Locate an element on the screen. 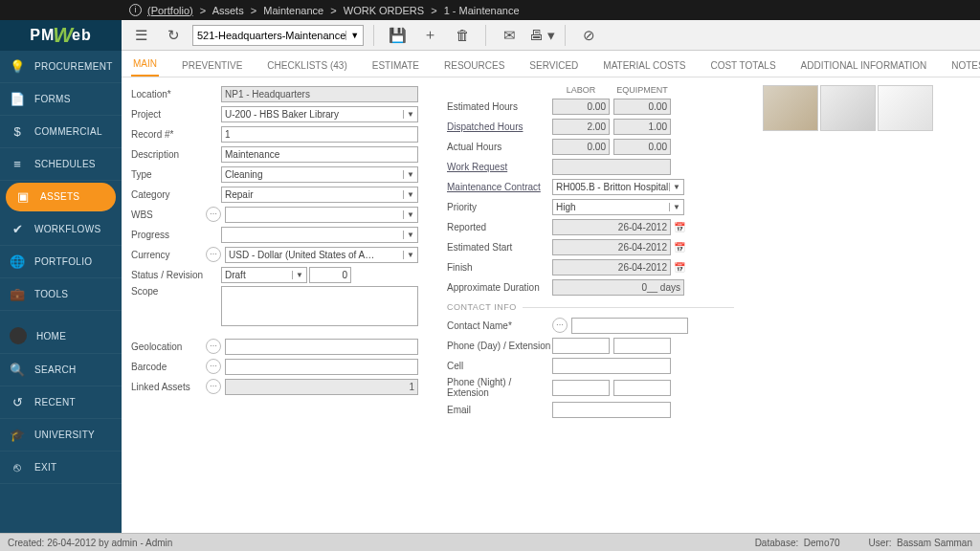 This screenshot has height=551, width=980. phone-night-ext-field is located at coordinates (642, 388).